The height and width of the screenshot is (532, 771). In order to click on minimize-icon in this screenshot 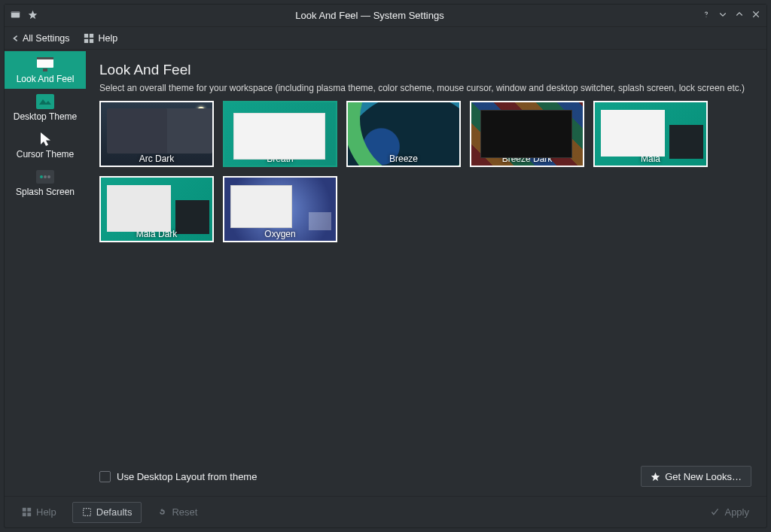, I will do `click(723, 15)`.